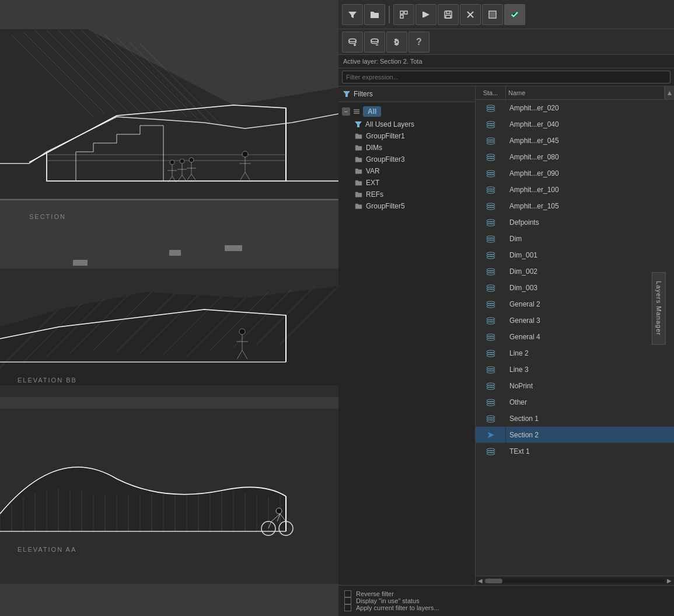  I want to click on checkbox-item-apply-current: Apply current filter to layers..., so click(507, 608).